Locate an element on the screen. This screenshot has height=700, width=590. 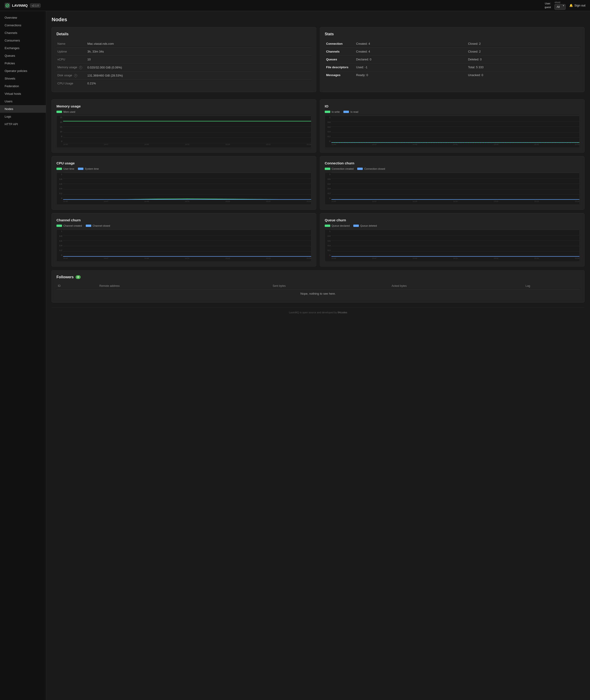
conn-churn-yaxis: 10.80.60.40.20 is located at coordinates (328, 186).